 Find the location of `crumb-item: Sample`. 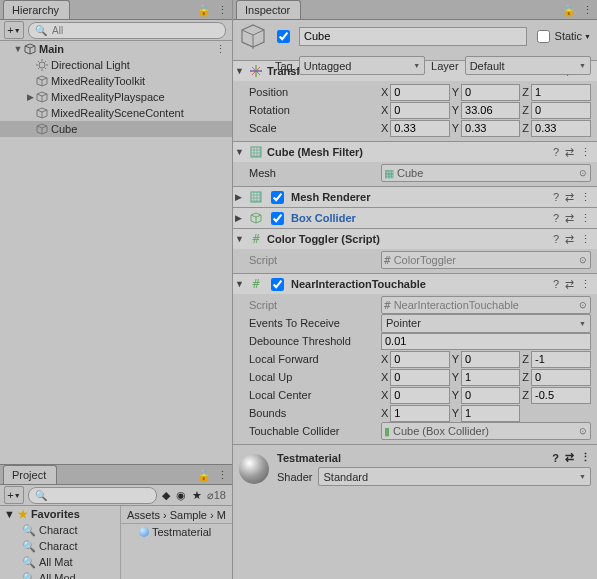

crumb-item: Sample is located at coordinates (188, 515).